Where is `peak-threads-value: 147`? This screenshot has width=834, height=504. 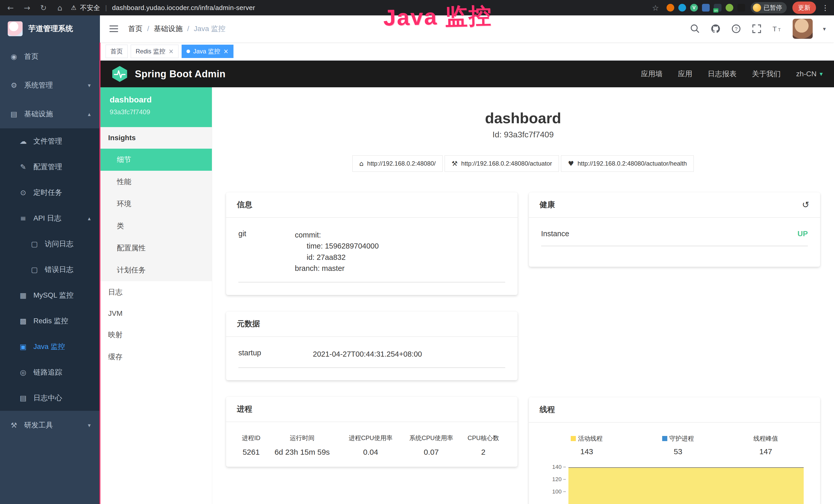 peak-threads-value: 147 is located at coordinates (766, 452).